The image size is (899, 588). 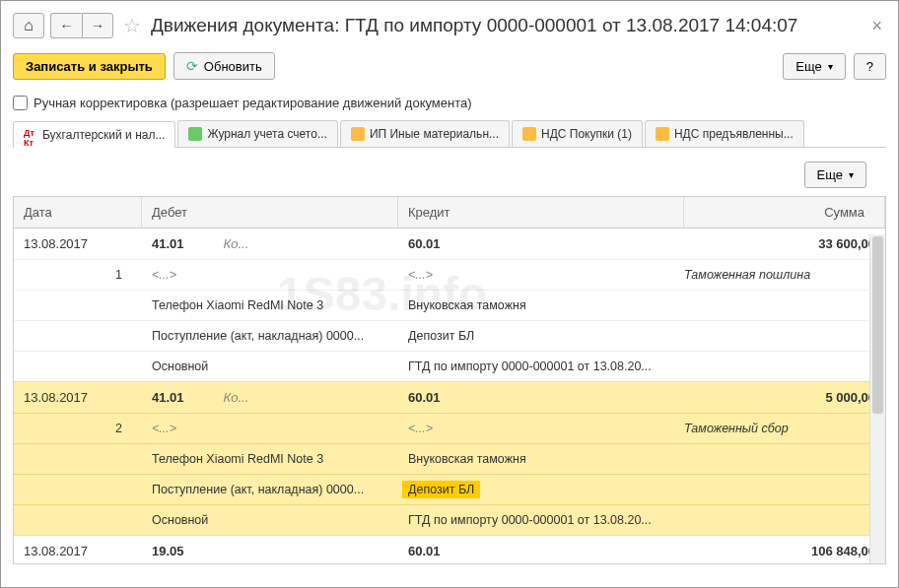 I want to click on main-toolbar: Записать и закрыть Обновить Еще ?, so click(x=450, y=70).